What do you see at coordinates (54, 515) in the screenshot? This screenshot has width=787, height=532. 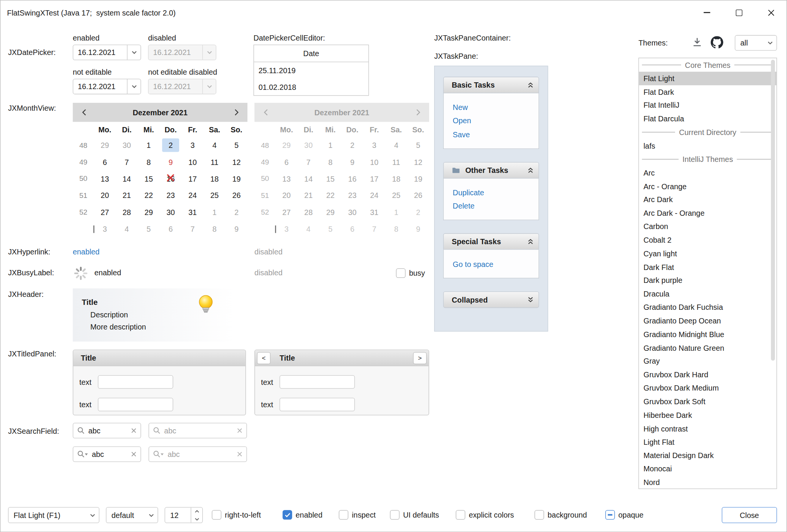 I see `theme-combo: Flat Light (F1)` at bounding box center [54, 515].